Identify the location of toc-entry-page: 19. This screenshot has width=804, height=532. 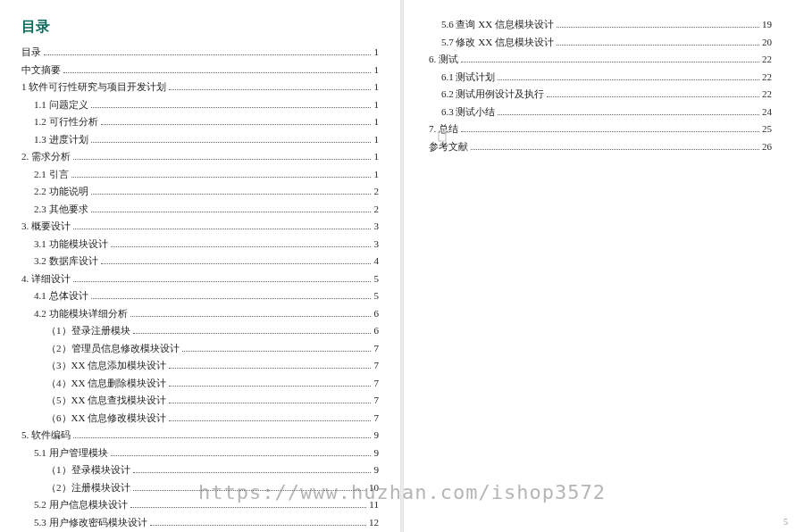
(766, 24).